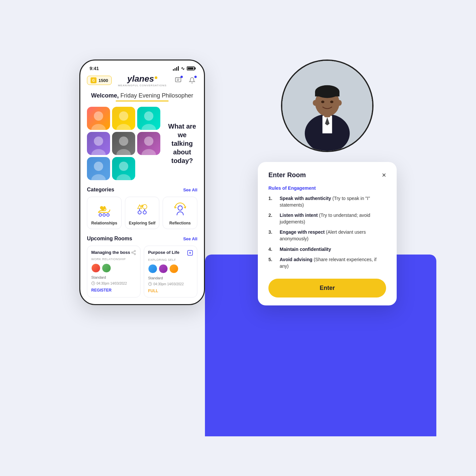 This screenshot has height=476, width=476. What do you see at coordinates (302, 232) in the screenshot?
I see `rule-3-bold: Engage with respect` at bounding box center [302, 232].